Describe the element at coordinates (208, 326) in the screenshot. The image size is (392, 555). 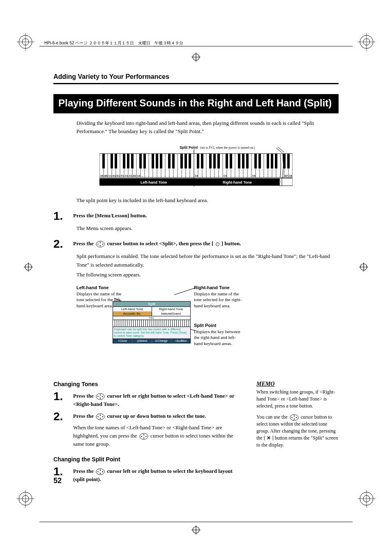
I see `split-screen-figure: Left-hand Tone Displays the name of the …` at that location.